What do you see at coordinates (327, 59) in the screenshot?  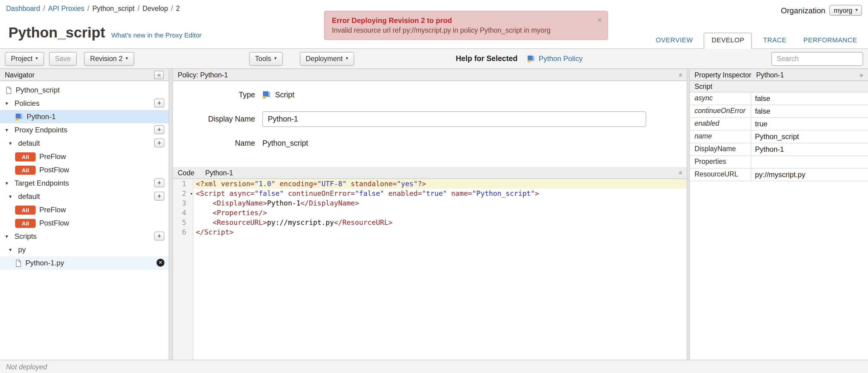 I see `deployment-menu-button: Deployment ▾` at bounding box center [327, 59].